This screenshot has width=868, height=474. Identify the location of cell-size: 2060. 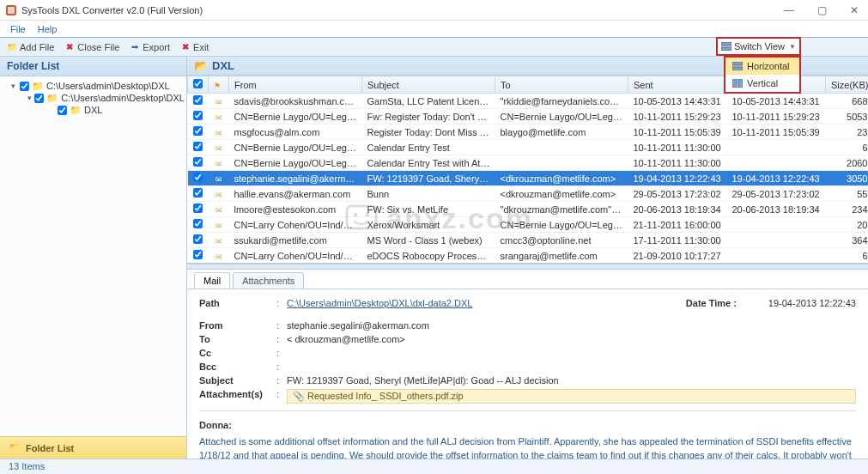
(847, 163).